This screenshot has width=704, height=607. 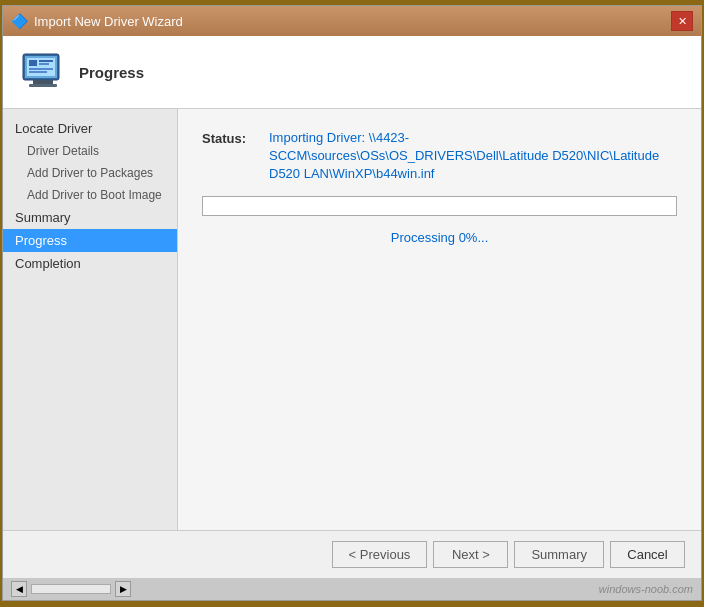 What do you see at coordinates (43, 72) in the screenshot?
I see `wizard-icon` at bounding box center [43, 72].